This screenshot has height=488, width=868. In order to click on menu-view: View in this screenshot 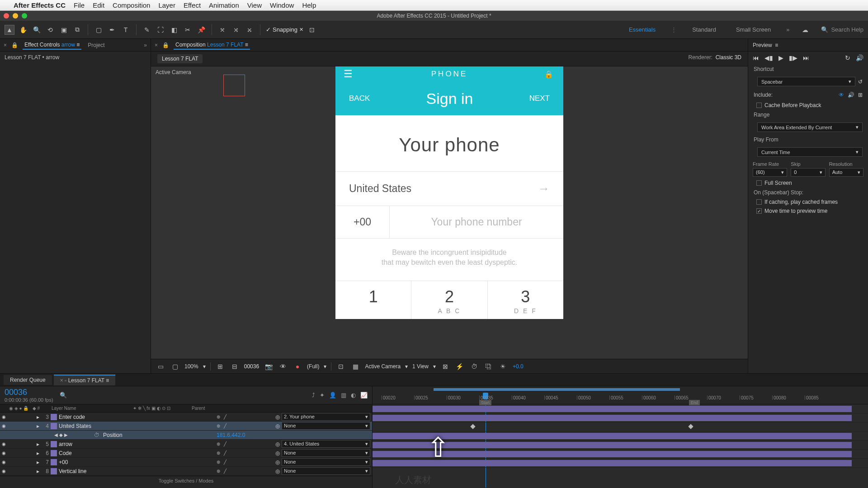, I will do `click(255, 5)`.